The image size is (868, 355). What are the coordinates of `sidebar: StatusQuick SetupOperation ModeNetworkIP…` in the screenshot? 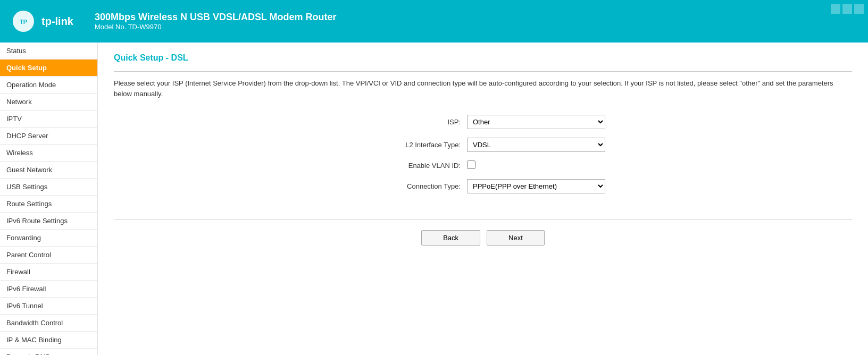 It's located at (49, 199).